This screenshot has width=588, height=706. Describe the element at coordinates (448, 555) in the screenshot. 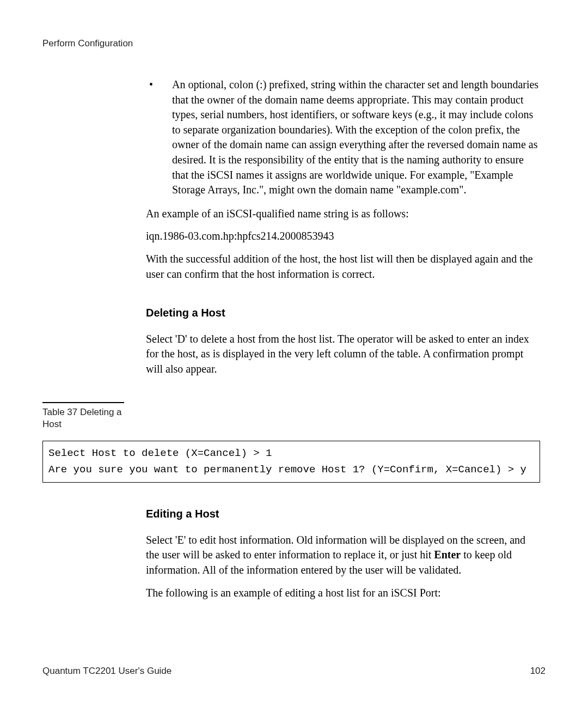

I see `bold-enter: Enter` at that location.